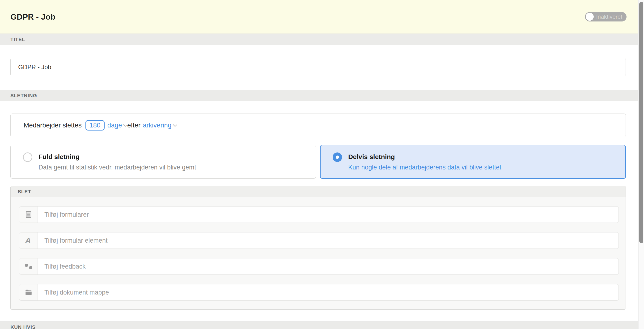 The width and height of the screenshot is (644, 329). Describe the element at coordinates (23, 326) in the screenshot. I see `section-label-kun-hvis: KUN HVIS` at that location.